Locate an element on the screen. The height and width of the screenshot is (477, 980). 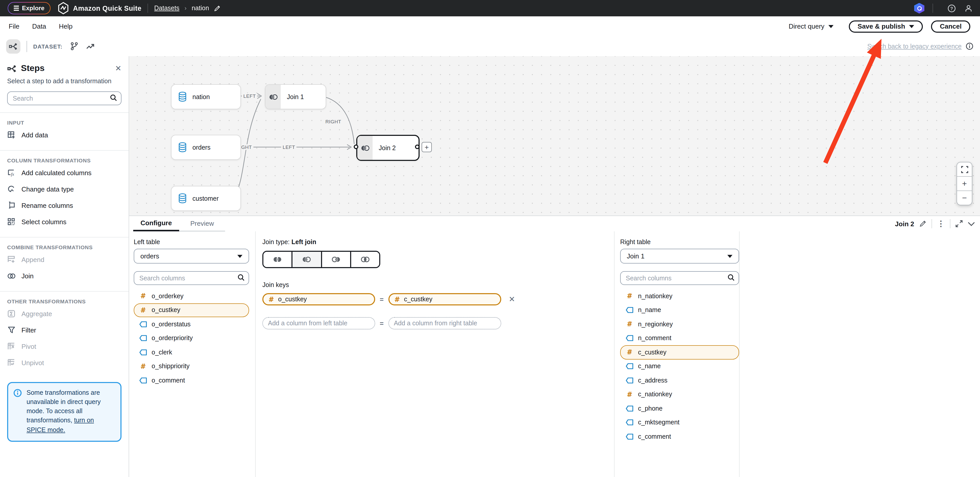
column-item-n_name: n_name is located at coordinates (679, 310).